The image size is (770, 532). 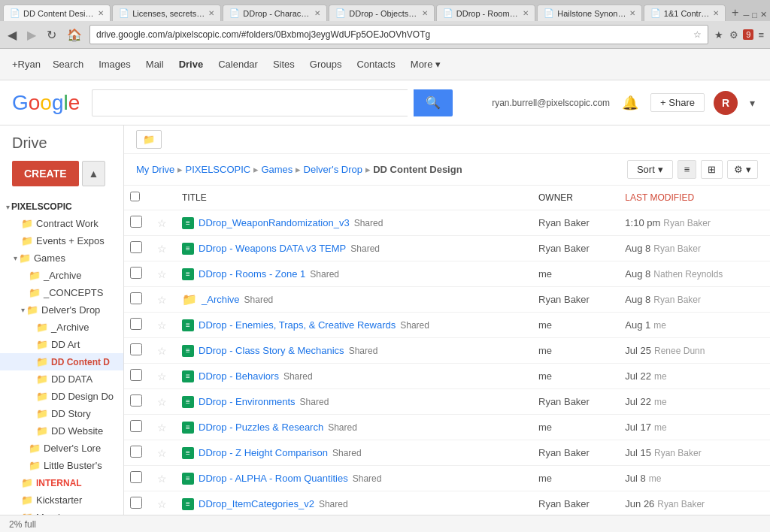 What do you see at coordinates (447, 479) in the screenshot?
I see `table-row: ☆ ≡ DDrop - ALPHA - Room Quantities Shar…` at bounding box center [447, 479].